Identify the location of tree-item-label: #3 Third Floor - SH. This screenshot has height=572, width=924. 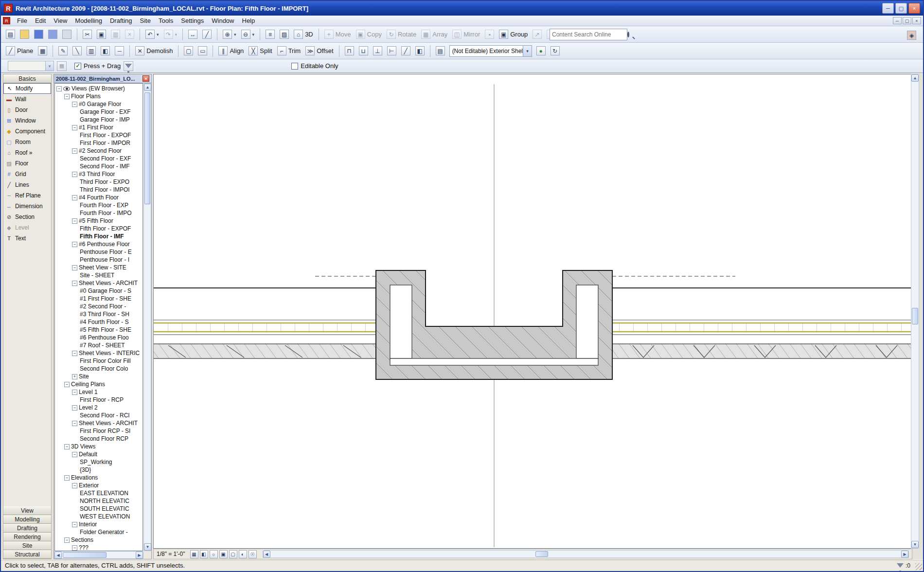
(105, 314).